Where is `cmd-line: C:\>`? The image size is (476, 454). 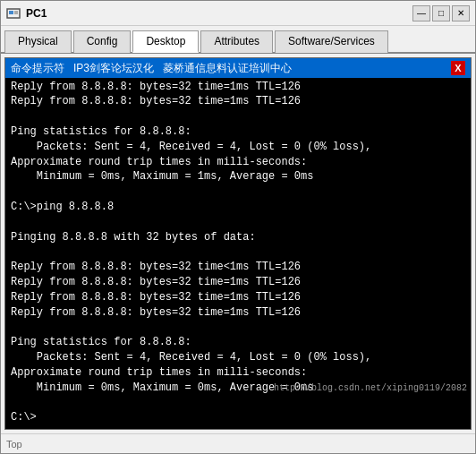 cmd-line: C:\> is located at coordinates (238, 417).